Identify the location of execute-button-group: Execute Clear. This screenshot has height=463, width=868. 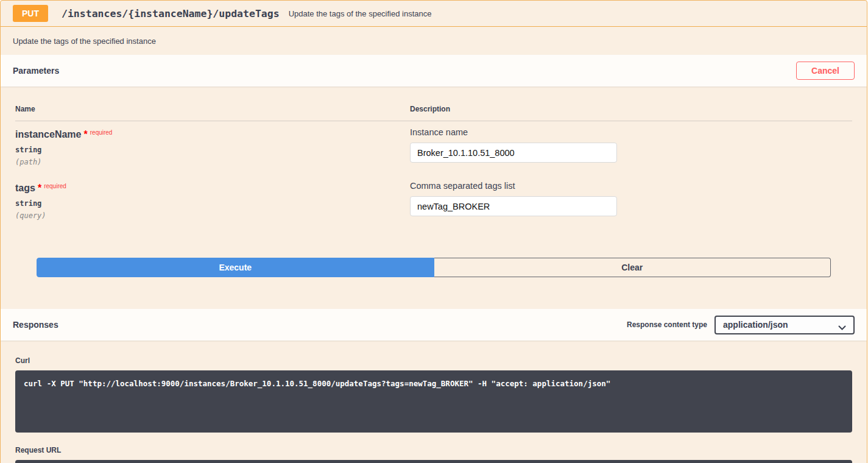
(434, 267).